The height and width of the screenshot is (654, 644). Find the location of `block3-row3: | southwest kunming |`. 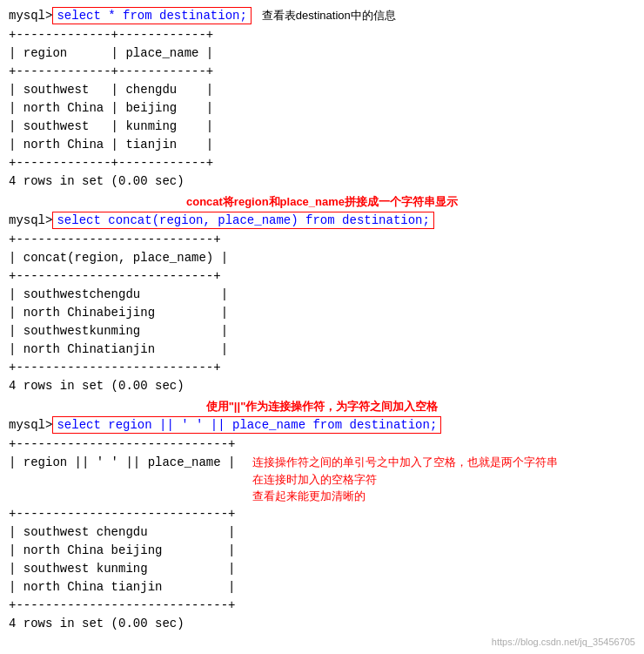

block3-row3: | southwest kunming | is located at coordinates (322, 570).